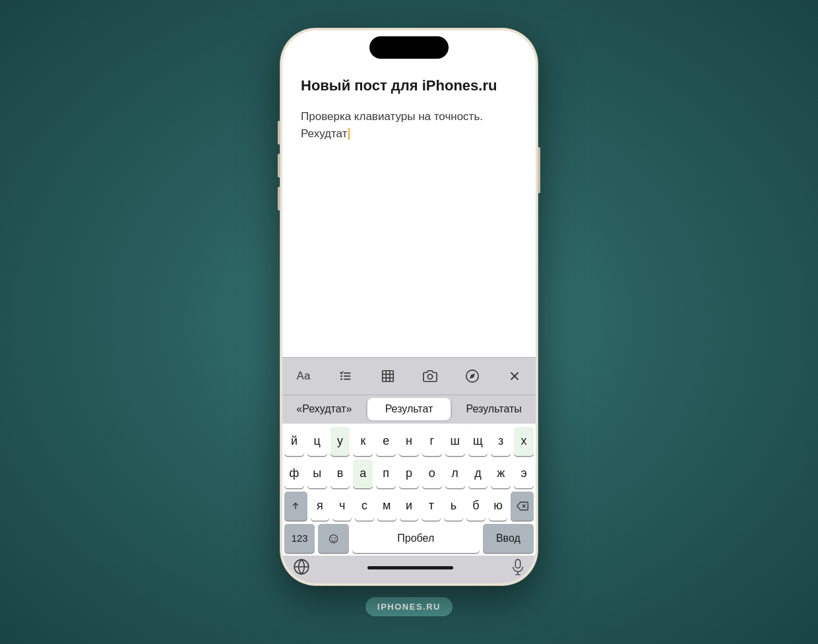  Describe the element at coordinates (524, 474) in the screenshot. I see `key-э: э` at that location.